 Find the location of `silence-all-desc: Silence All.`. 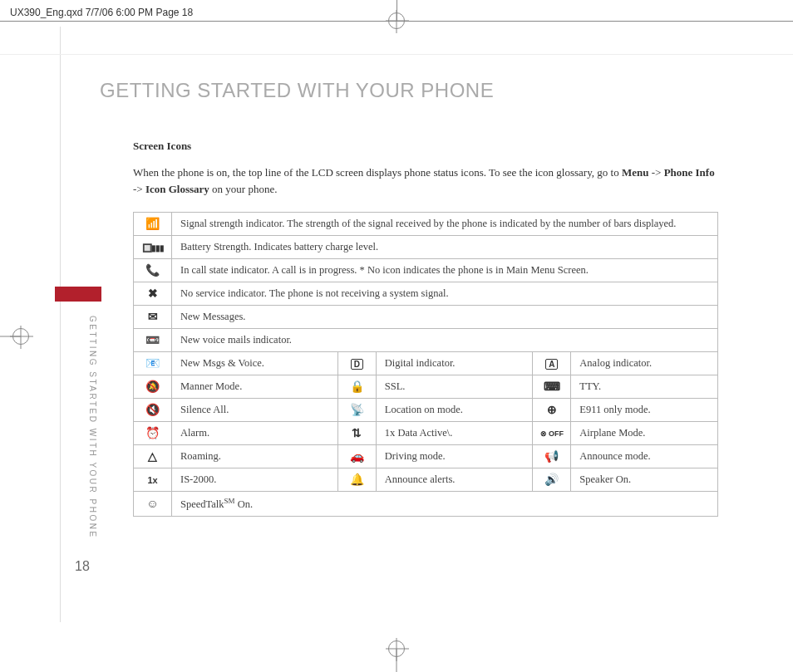

silence-all-desc: Silence All. is located at coordinates (255, 410).